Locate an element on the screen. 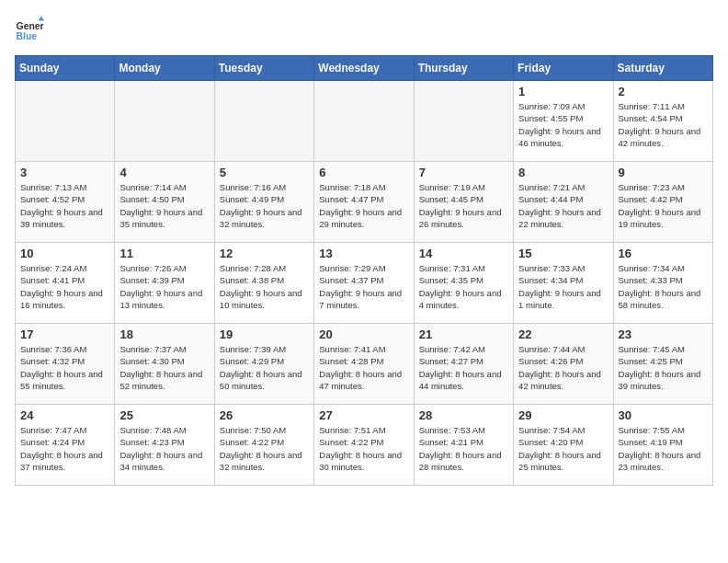  calendar-cell: 2Sunrise: 7:11 AMSunset: 4:54 PMDaylight… is located at coordinates (663, 121).